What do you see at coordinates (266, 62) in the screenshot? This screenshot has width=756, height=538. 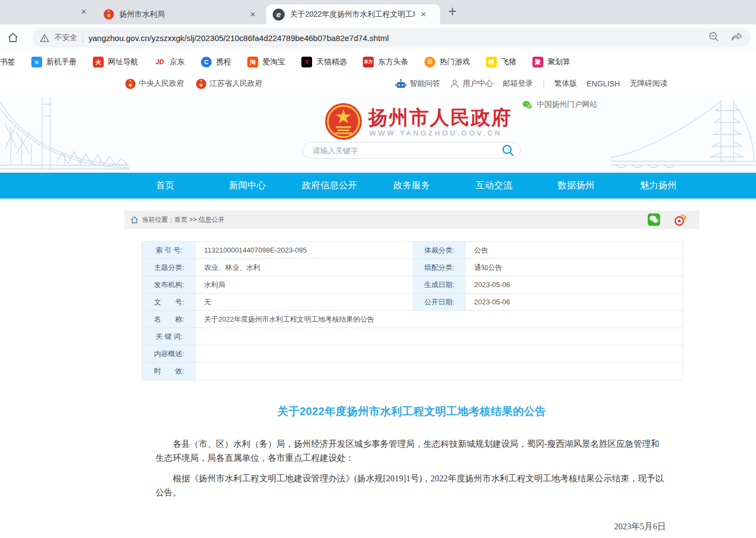 I see `bookmark-itaobao: 淘 爱淘宝` at bounding box center [266, 62].